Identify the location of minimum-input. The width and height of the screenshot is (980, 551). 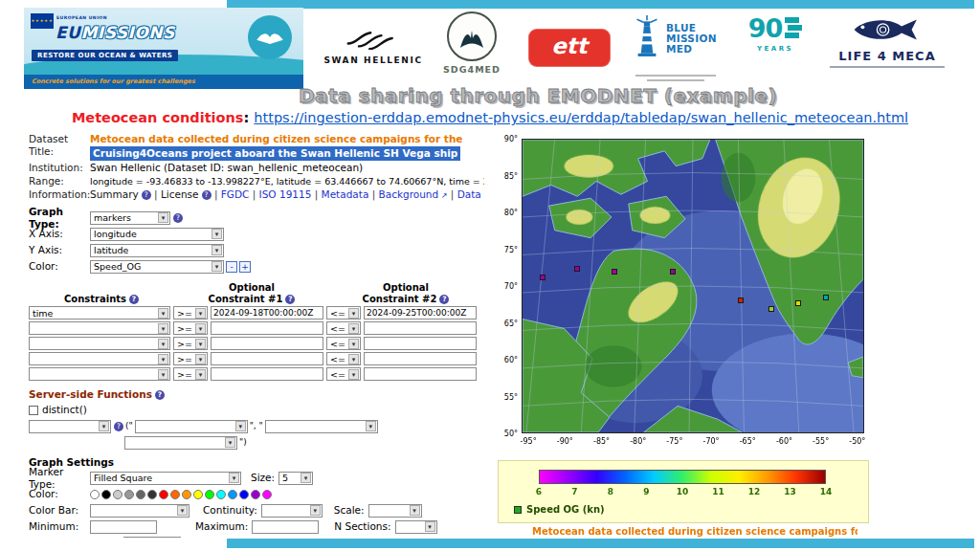
(123, 527).